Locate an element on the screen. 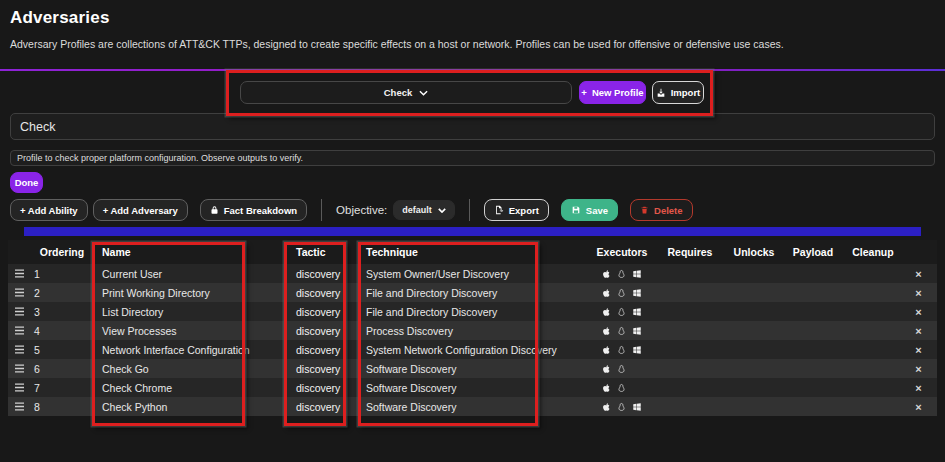 This screenshot has height=462, width=945. ordering-cell: 2 is located at coordinates (62, 293).